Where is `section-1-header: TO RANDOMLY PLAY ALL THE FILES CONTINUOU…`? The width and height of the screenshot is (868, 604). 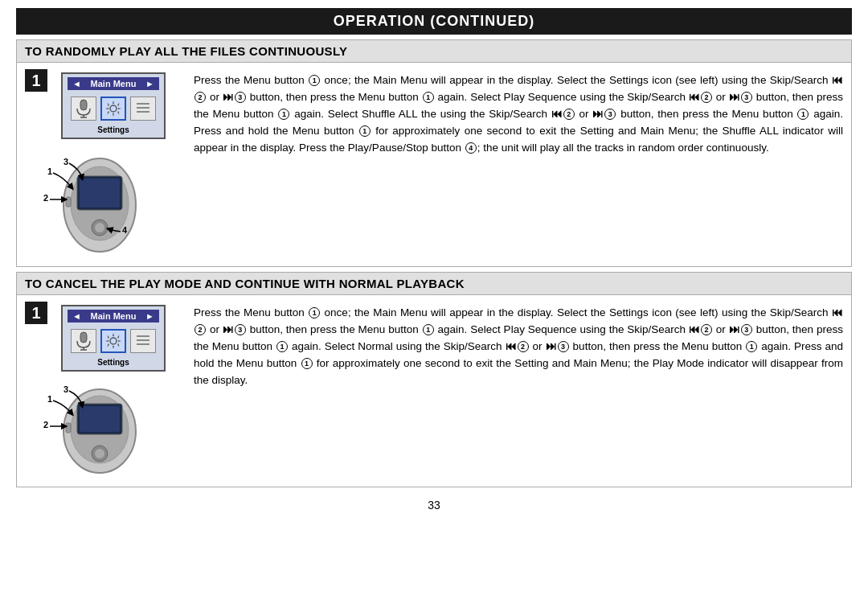
section-1-header: TO RANDOMLY PLAY ALL THE FILES CONTINUOU… is located at coordinates (434, 51).